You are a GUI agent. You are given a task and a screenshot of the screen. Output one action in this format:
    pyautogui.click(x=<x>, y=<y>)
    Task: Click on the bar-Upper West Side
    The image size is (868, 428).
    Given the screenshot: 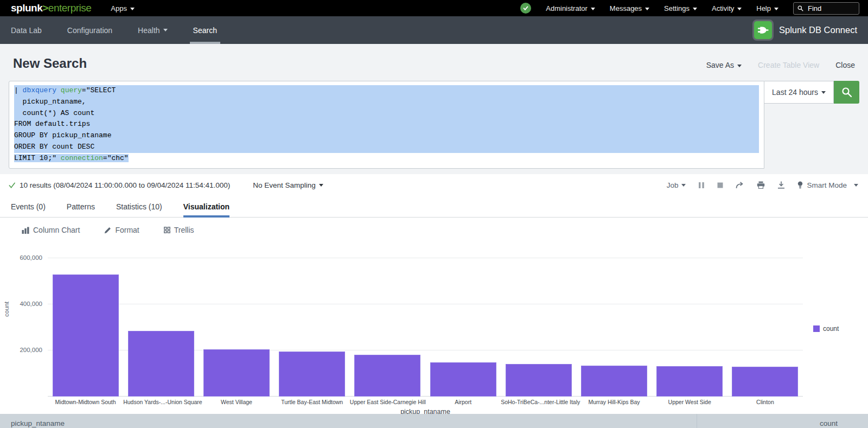 What is the action you would take?
    pyautogui.click(x=690, y=381)
    